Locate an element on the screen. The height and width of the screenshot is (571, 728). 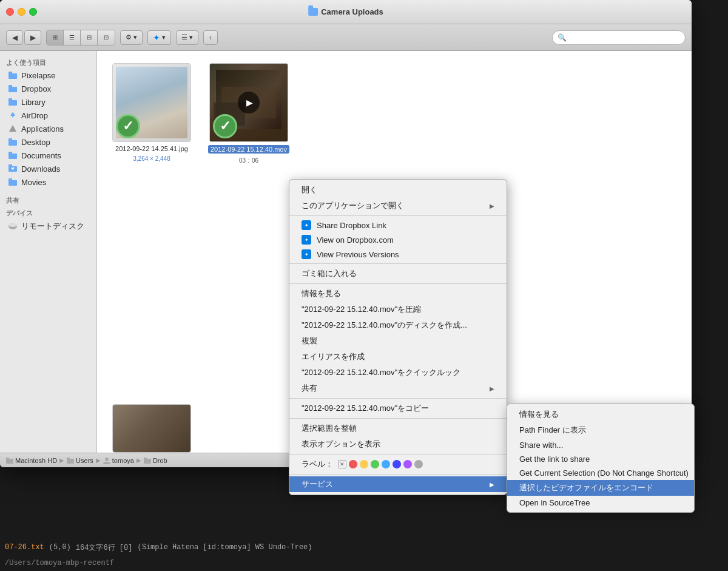
menu-item-share-dropbox: Share Dropbox Link is located at coordinates (398, 225).